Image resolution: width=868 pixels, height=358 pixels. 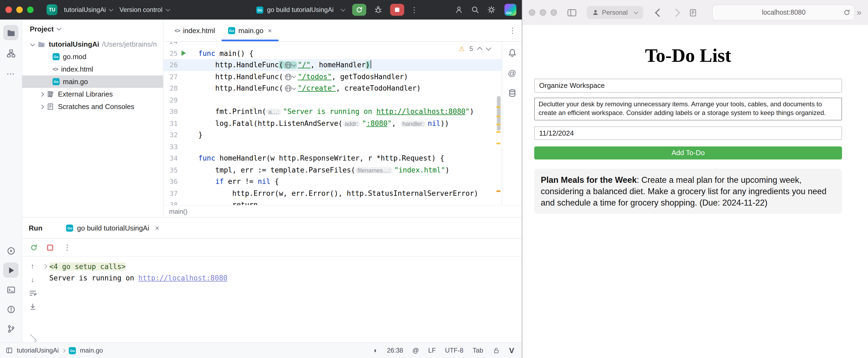 I want to click on stop-button, so click(x=397, y=10).